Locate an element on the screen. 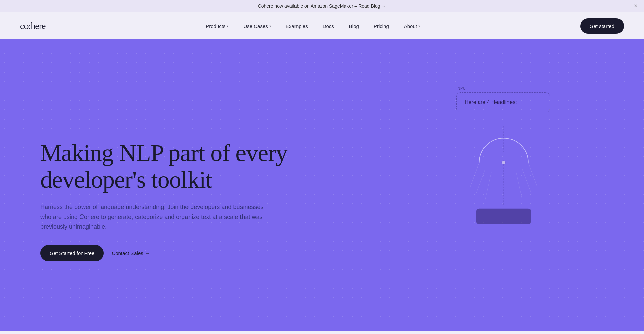 Image resolution: width=644 pixels, height=334 pixels. nav-item-use-cases: Use Cases ▾ is located at coordinates (257, 26).